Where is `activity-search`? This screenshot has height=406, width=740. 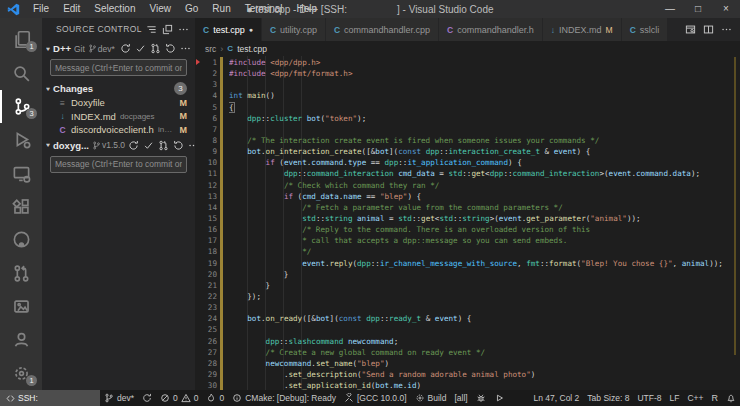
activity-search is located at coordinates (21, 72).